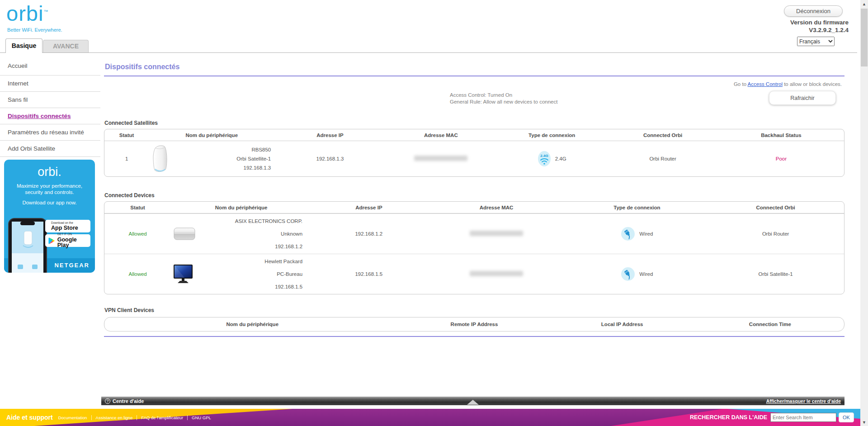 Image resolution: width=868 pixels, height=426 pixels. What do you see at coordinates (128, 401) in the screenshot?
I see `help-center-label: Centre d'aide` at bounding box center [128, 401].